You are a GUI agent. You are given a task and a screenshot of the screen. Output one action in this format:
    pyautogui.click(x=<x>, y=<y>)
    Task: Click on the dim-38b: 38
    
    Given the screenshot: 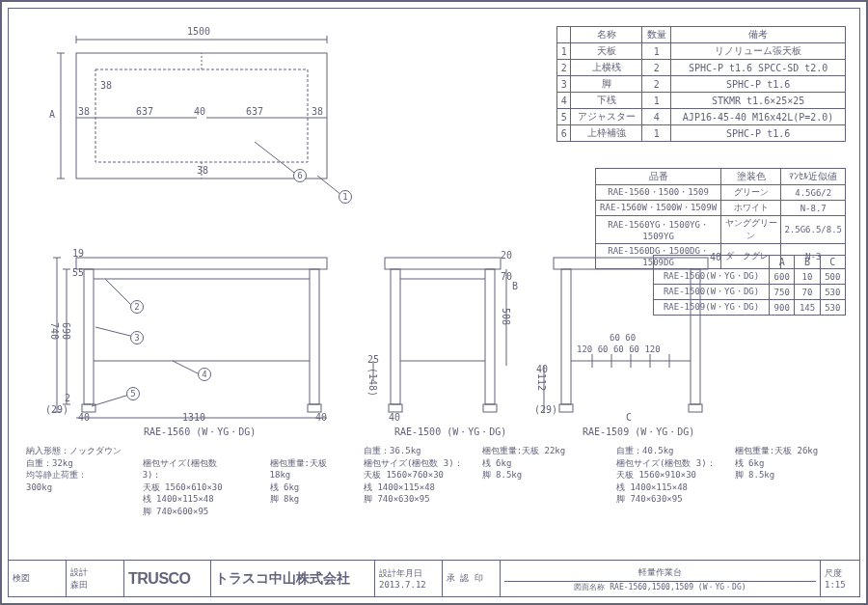 What is the action you would take?
    pyautogui.click(x=317, y=112)
    